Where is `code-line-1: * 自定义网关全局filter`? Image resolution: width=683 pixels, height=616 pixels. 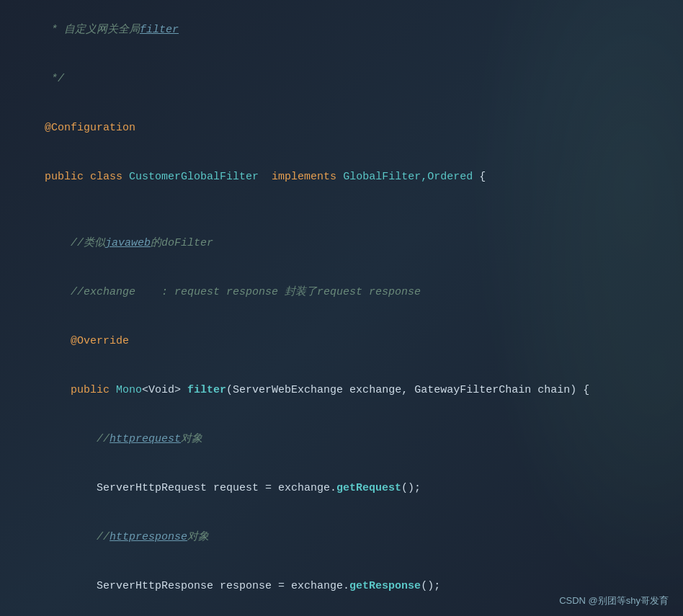 code-line-1: * 自定义网关全局filter is located at coordinates (342, 30).